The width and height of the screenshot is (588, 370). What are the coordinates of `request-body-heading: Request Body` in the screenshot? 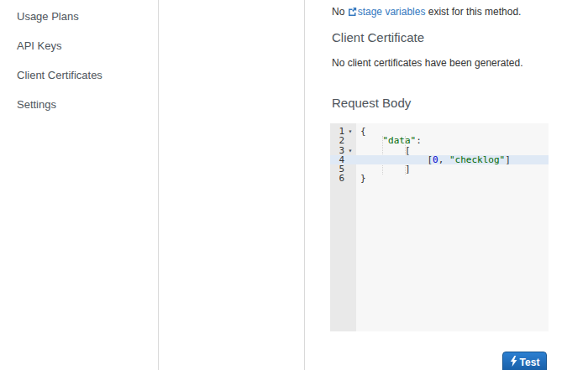 It's located at (371, 102).